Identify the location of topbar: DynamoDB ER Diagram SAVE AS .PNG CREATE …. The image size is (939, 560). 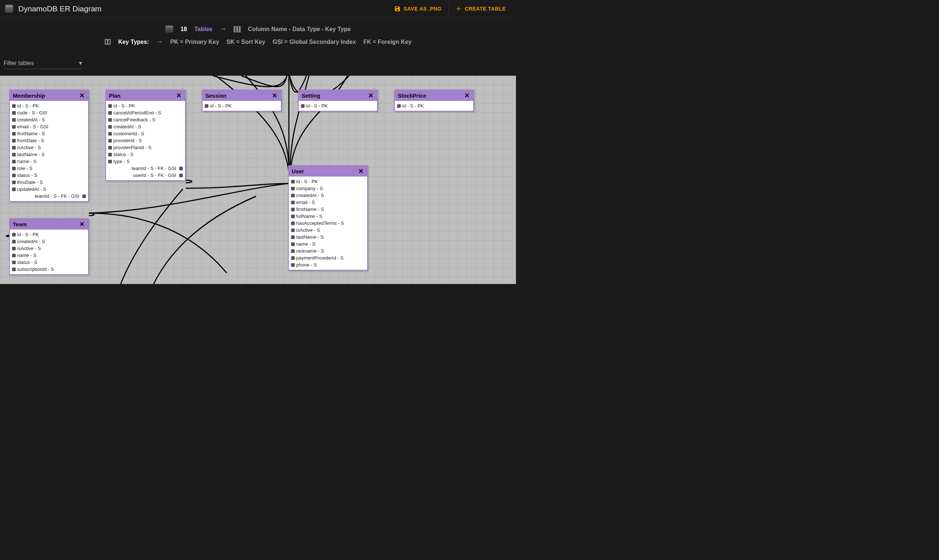
(258, 9).